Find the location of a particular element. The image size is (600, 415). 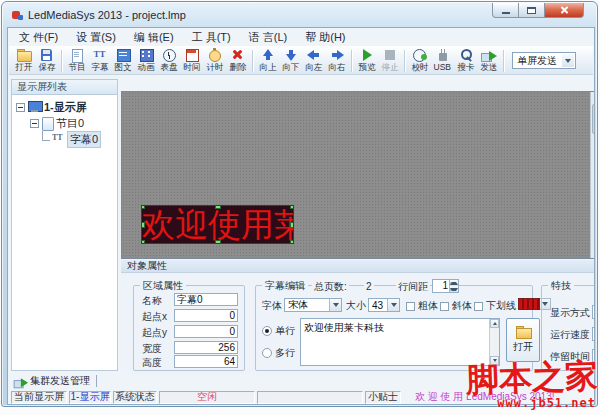

height-input is located at coordinates (206, 362).